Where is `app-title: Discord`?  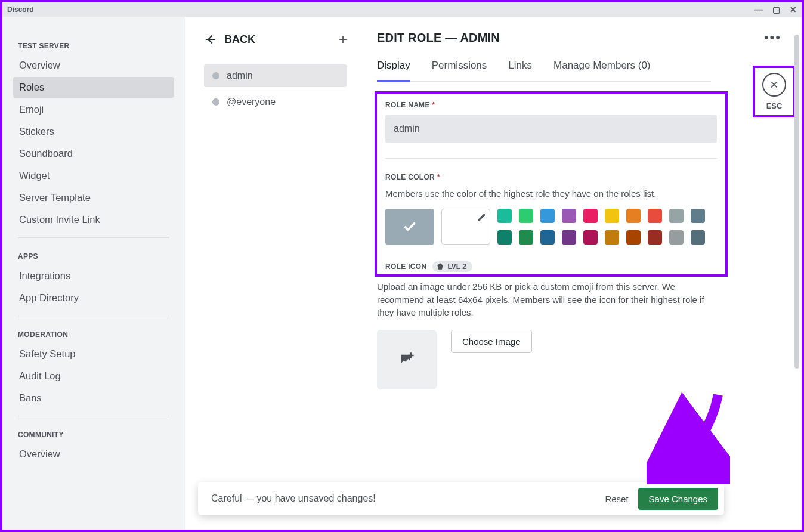
app-title: Discord is located at coordinates (20, 10).